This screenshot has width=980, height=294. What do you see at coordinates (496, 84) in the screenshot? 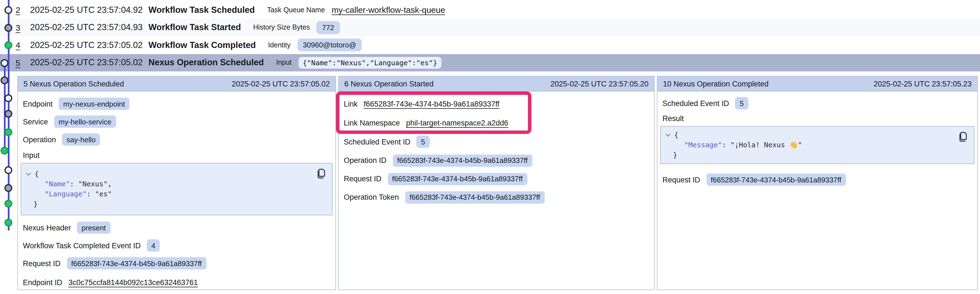
I see `panel-header: 6 Nexus Operation Started 2025-02-25 UTC…` at bounding box center [496, 84].